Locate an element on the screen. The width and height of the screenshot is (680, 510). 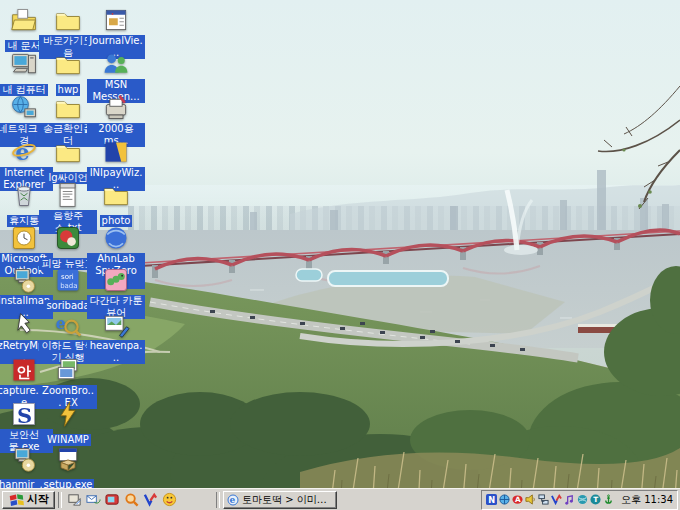
svg-text: N is located at coordinates (492, 500).